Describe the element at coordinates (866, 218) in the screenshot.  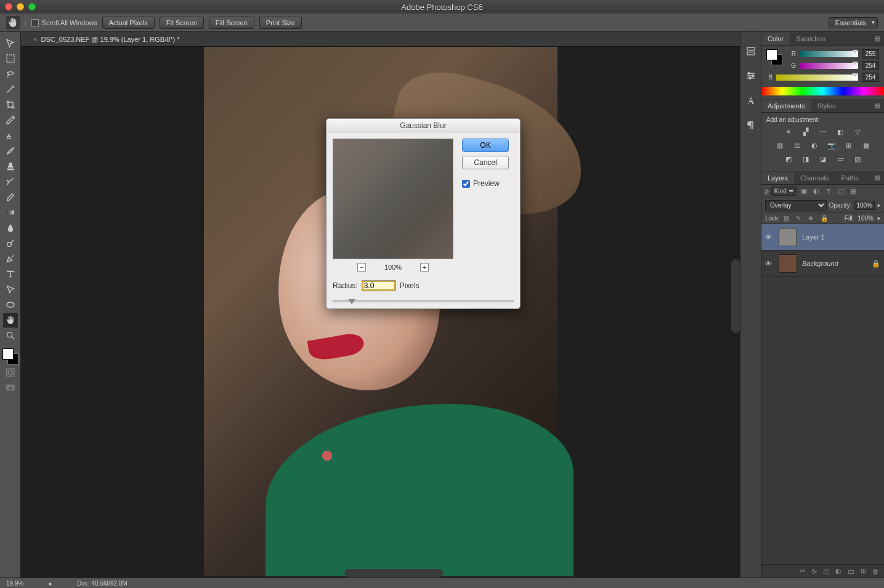
I see `fill-value: 100%` at that location.